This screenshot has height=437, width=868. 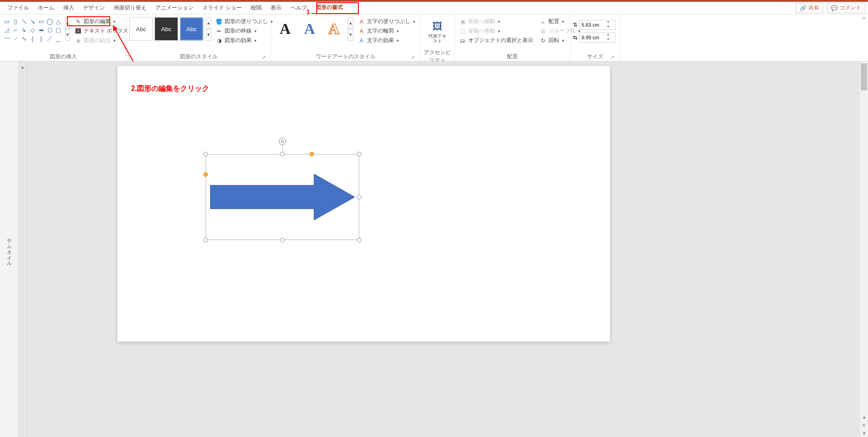 I want to click on wordart-gallery: A A A, so click(x=310, y=29).